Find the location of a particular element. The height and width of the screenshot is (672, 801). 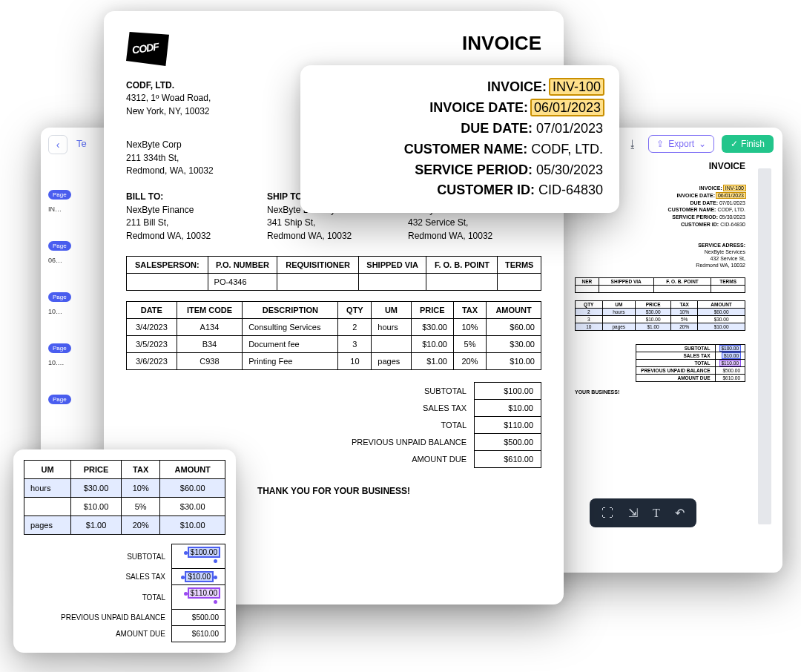

annotation-toolbar: ⛶ ⇲ T ↶ is located at coordinates (643, 513).